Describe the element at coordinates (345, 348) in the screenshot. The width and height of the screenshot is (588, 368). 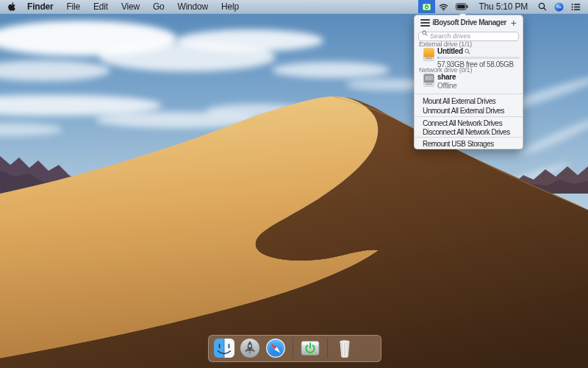
I see `trash-icon` at that location.